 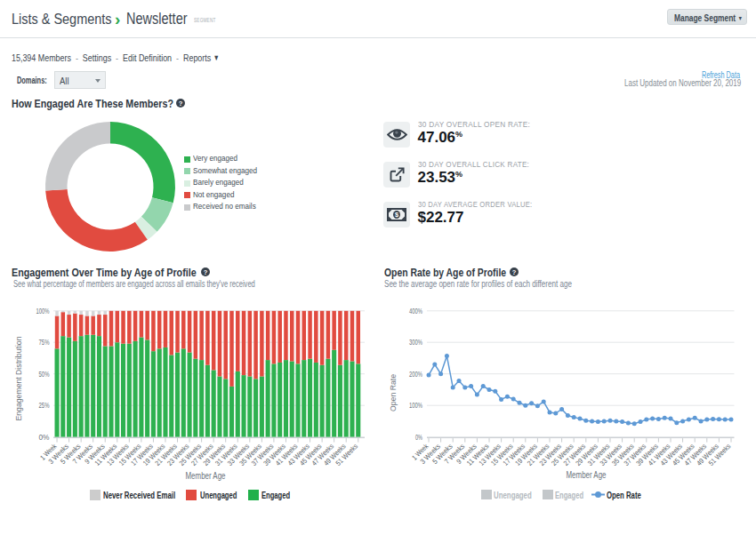 I want to click on svg-text: 300%, so click(x=416, y=342).